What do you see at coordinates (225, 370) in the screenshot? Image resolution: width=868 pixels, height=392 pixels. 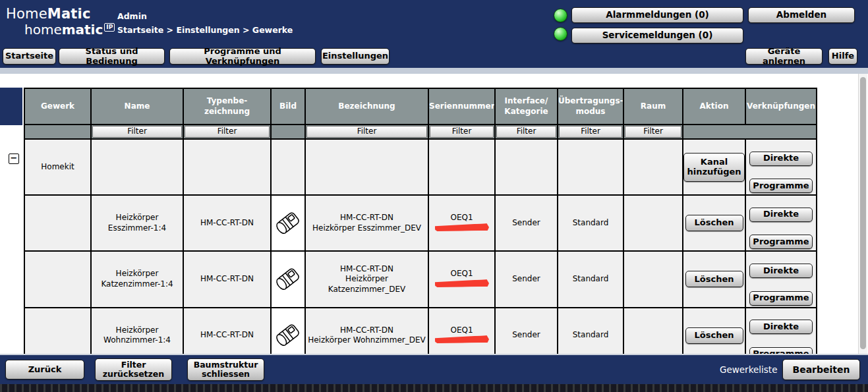 I see `close-tree-button: Baumstruktur schliessen` at bounding box center [225, 370].